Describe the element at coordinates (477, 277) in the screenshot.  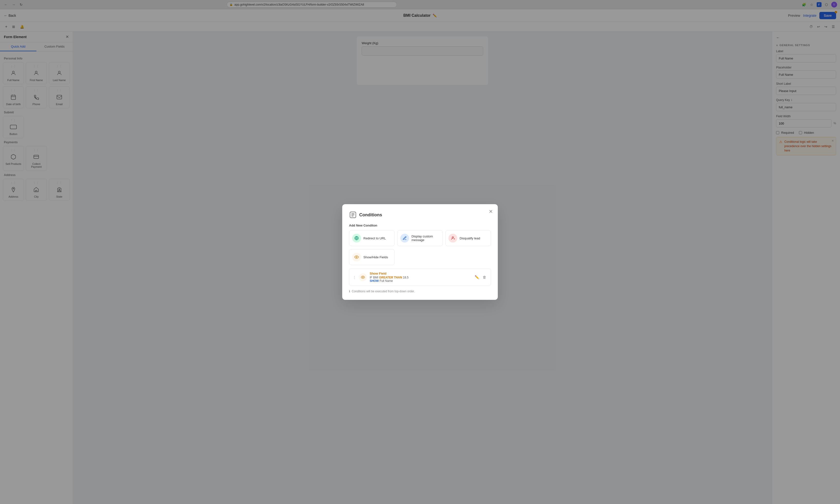
I see `edit-condition-btn: ✏️` at that location.